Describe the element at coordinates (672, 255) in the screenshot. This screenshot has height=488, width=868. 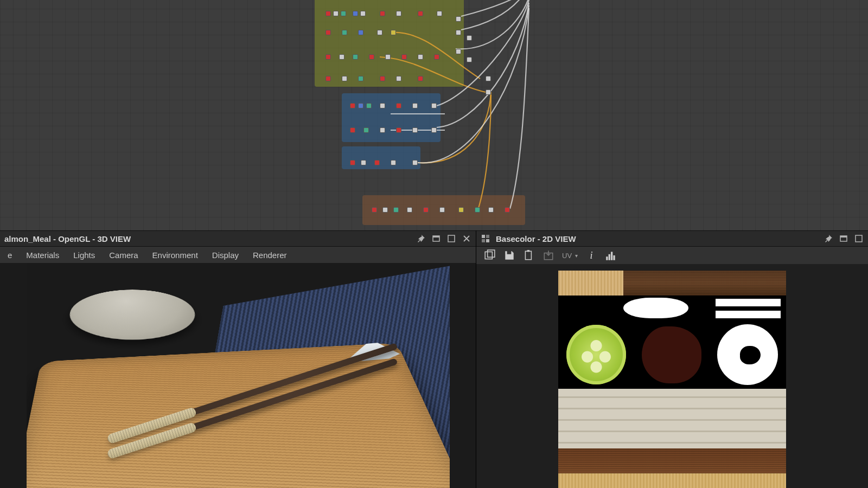
I see `toolbar-2d: UV ▾ i` at that location.